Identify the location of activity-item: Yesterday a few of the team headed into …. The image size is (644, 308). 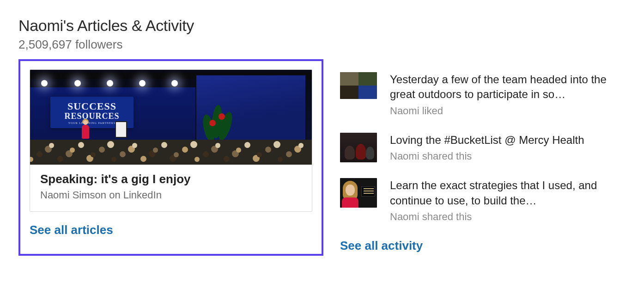
(479, 94).